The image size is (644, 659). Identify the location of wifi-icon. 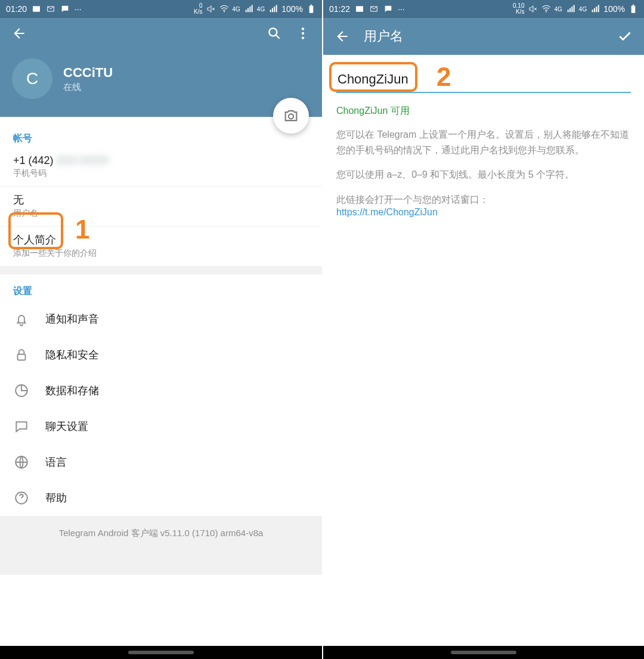
(224, 9).